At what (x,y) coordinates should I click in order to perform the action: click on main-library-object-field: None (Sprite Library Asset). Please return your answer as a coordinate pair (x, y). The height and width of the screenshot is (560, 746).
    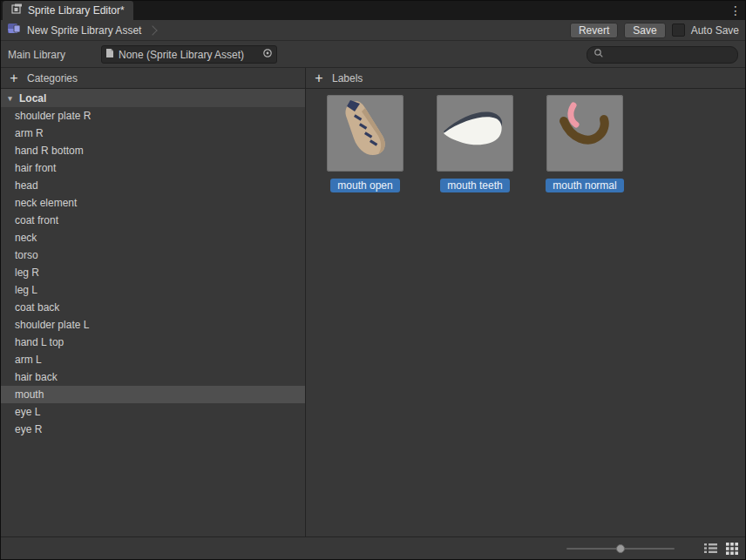
    Looking at the image, I should click on (189, 54).